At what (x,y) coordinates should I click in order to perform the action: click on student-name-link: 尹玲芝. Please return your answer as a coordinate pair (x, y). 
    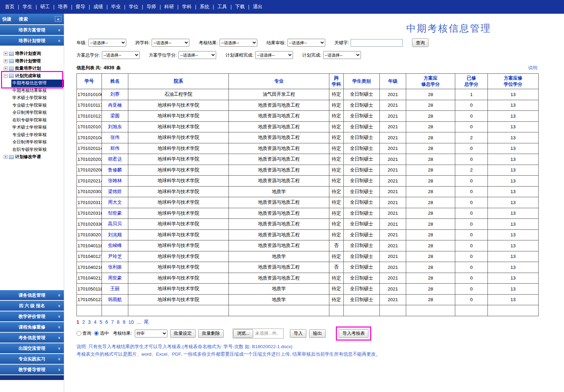
    Looking at the image, I should click on (115, 257).